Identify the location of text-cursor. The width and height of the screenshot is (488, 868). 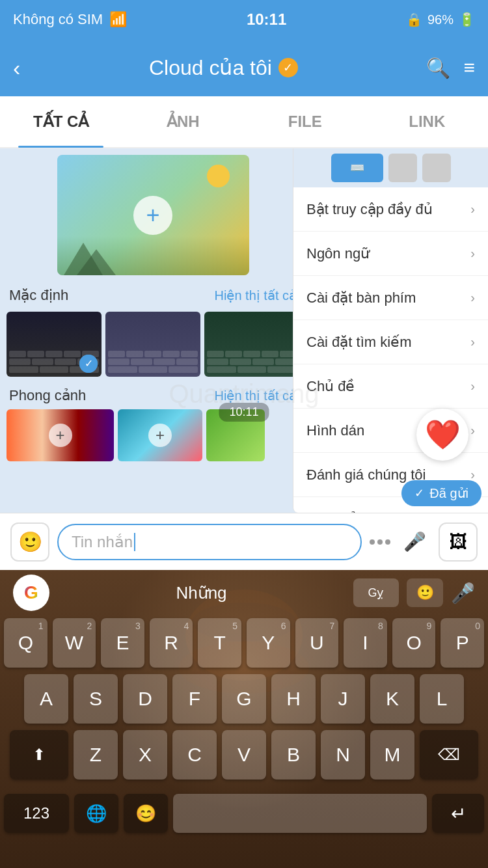
(135, 542).